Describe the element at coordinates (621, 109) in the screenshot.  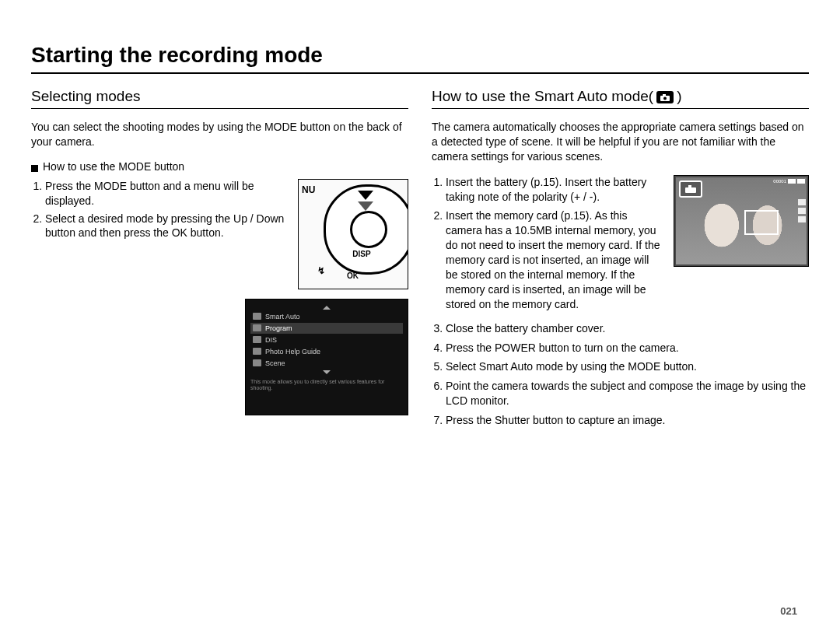
I see `right-rule` at that location.